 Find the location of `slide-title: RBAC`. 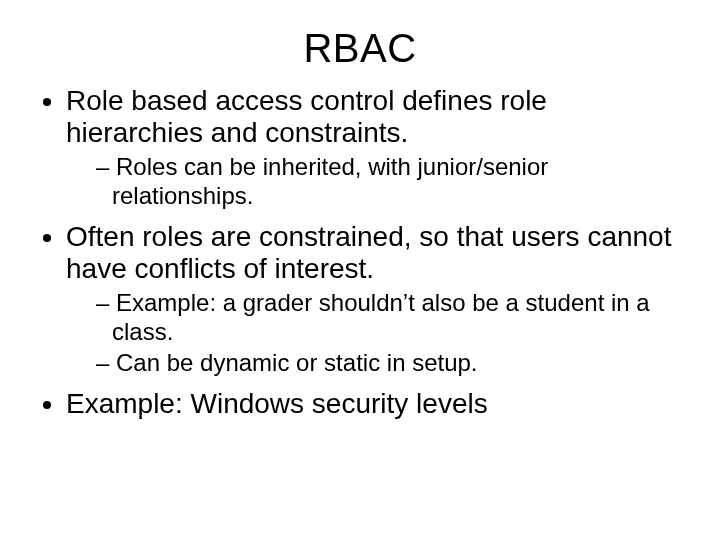

slide-title: RBAC is located at coordinates (360, 48).